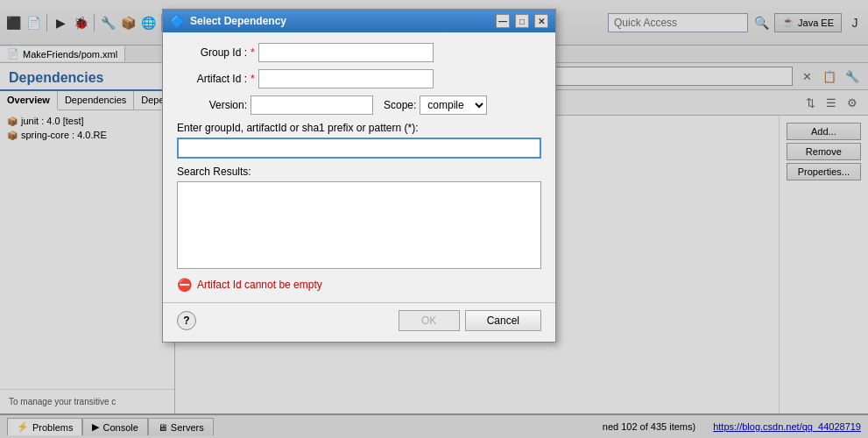 Image resolution: width=868 pixels, height=438 pixels. What do you see at coordinates (359, 105) in the screenshot?
I see `version-scope-row: Version: Scope: compile test provided ru…` at bounding box center [359, 105].